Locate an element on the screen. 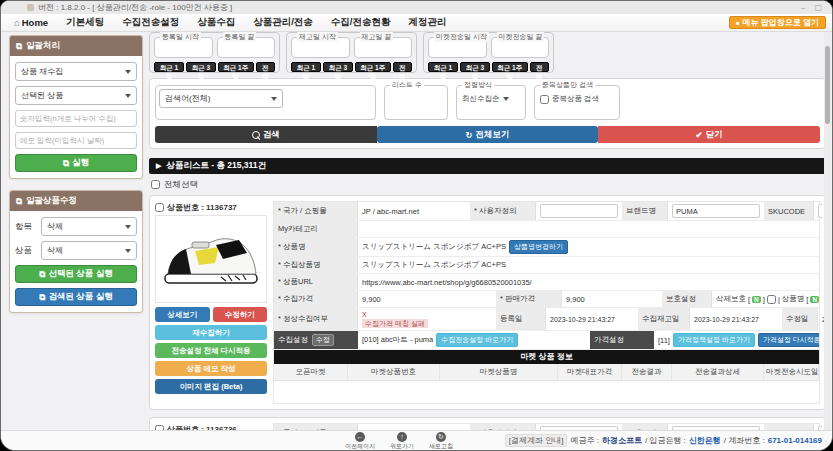 The image size is (833, 451). market-table-empty is located at coordinates (546, 392).